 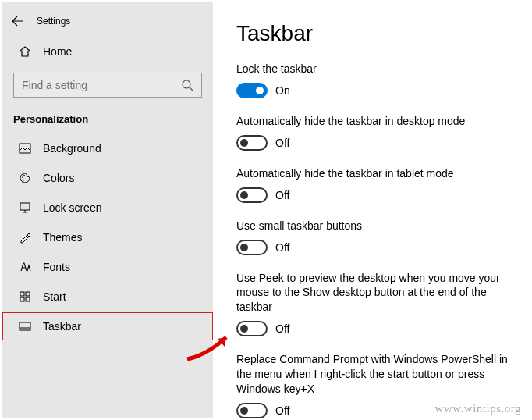 What do you see at coordinates (372, 237) in the screenshot?
I see `setting-small-buttons: Use small taskbar buttons Off` at bounding box center [372, 237].